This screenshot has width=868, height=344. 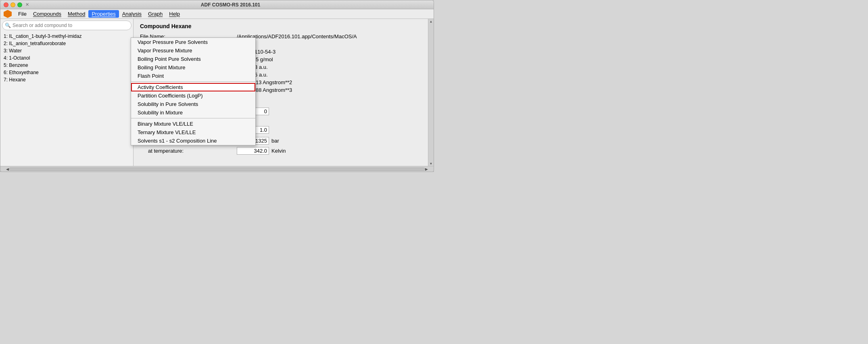 What do you see at coordinates (275, 141) in the screenshot?
I see `vapor-pressure-unit: bar` at bounding box center [275, 141].